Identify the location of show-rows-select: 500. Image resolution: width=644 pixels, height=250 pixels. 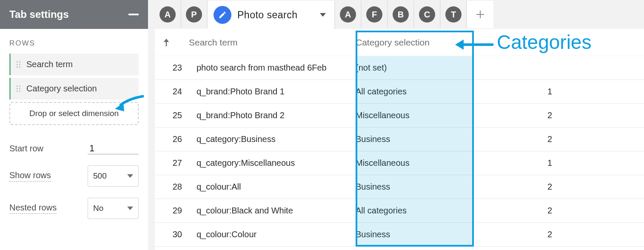
(113, 176).